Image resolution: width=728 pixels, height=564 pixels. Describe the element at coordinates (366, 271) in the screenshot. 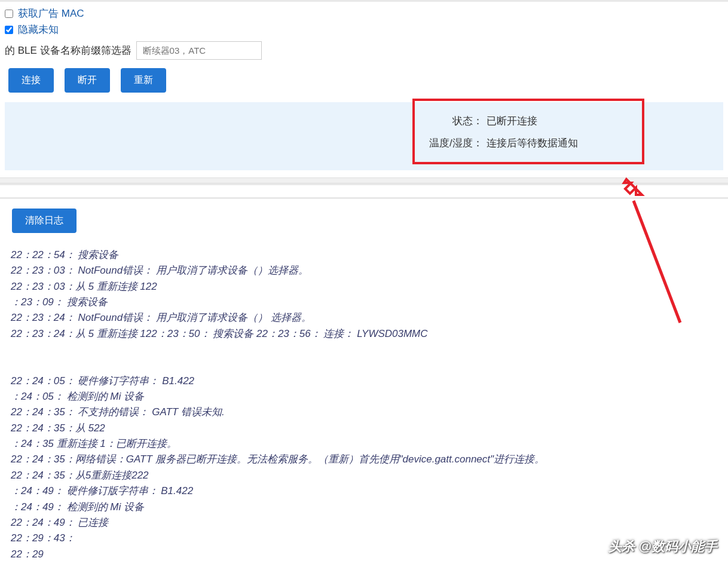

I see `log-line: 22：23：03： NotFound错误： 用户取消了请求设备（）选择器。` at that location.